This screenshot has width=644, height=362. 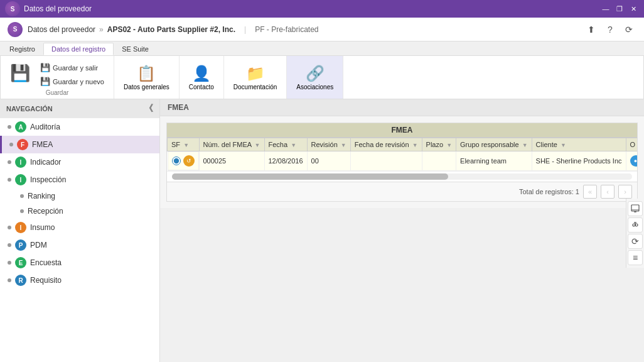 What do you see at coordinates (322, 48) in the screenshot?
I see `ribbon-tabs: Registro Datos del registro SE Suite` at bounding box center [322, 48].